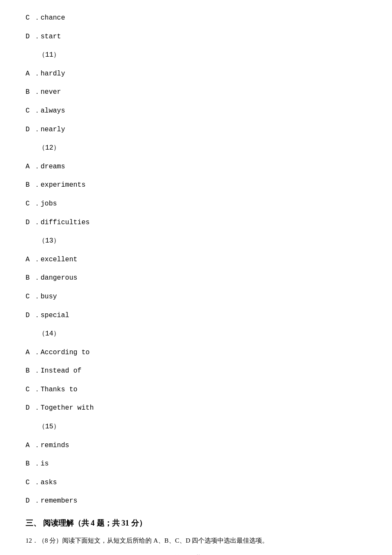 Image resolution: width=392 pixels, height=555 pixels. I want to click on q13-text: （13）, so click(49, 241).